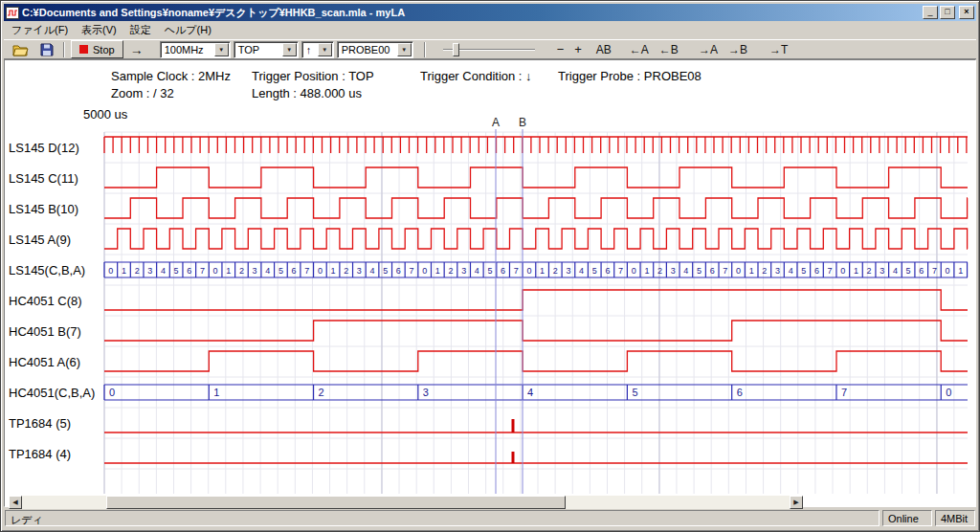 Image resolution: width=980 pixels, height=532 pixels. What do you see at coordinates (947, 12) in the screenshot?
I see `maximize-button: □` at bounding box center [947, 12].